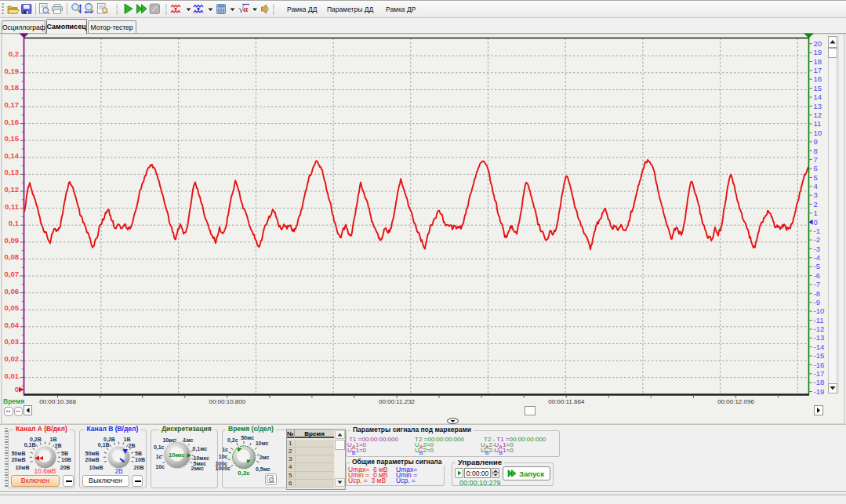 The height and width of the screenshot is (504, 846). I want to click on svg-text: -17, so click(819, 373).